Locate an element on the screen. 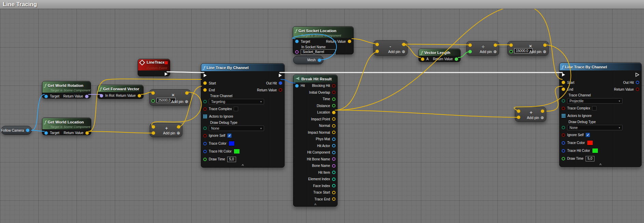  hit-actor-pin is located at coordinates (334, 146).